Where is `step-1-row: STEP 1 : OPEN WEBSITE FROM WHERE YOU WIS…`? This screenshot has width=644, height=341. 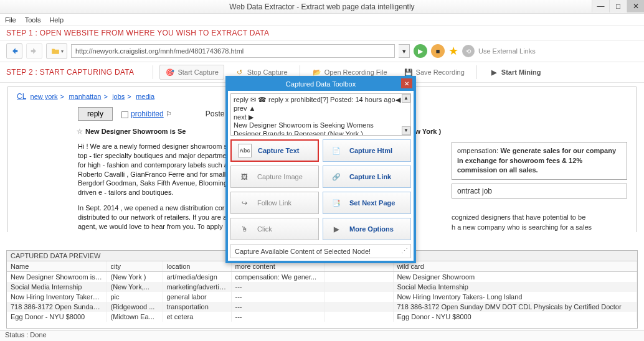
step-1-row: STEP 1 : OPEN WEBSITE FROM WHERE YOU WIS… is located at coordinates (322, 34).